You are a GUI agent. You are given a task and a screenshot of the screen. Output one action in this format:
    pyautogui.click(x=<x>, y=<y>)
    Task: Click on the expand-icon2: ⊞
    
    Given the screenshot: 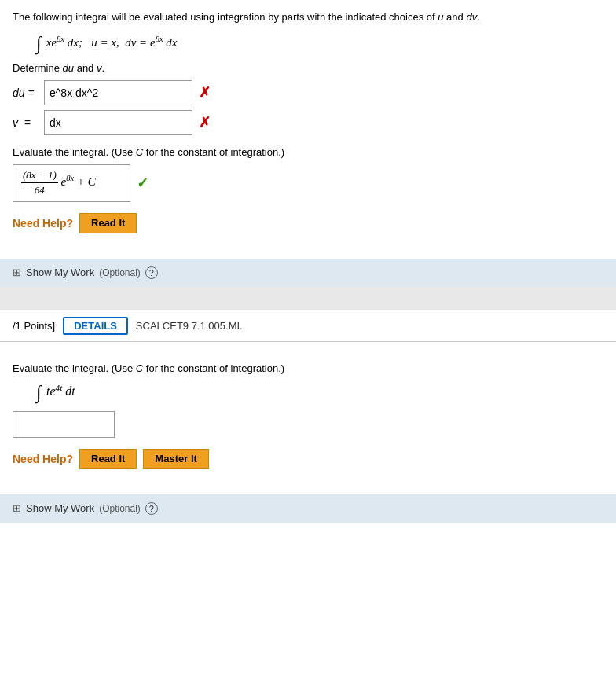 What is the action you would take?
    pyautogui.click(x=17, y=508)
    